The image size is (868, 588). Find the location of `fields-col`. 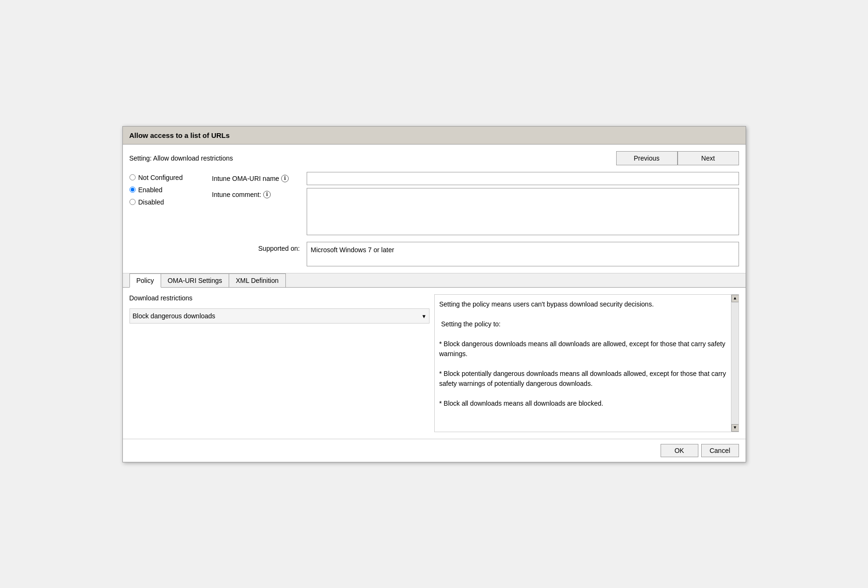

fields-col is located at coordinates (523, 204).